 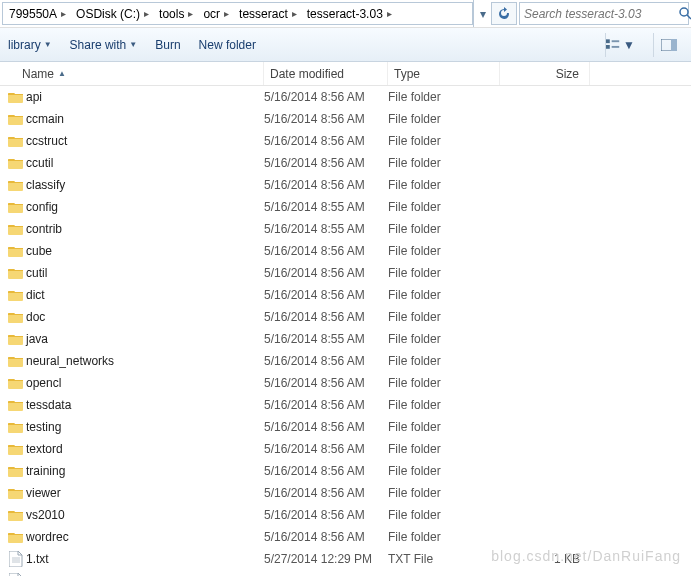 I want to click on breadcrumb-segment: OSDisk (C:)▸, so click(x=112, y=14).